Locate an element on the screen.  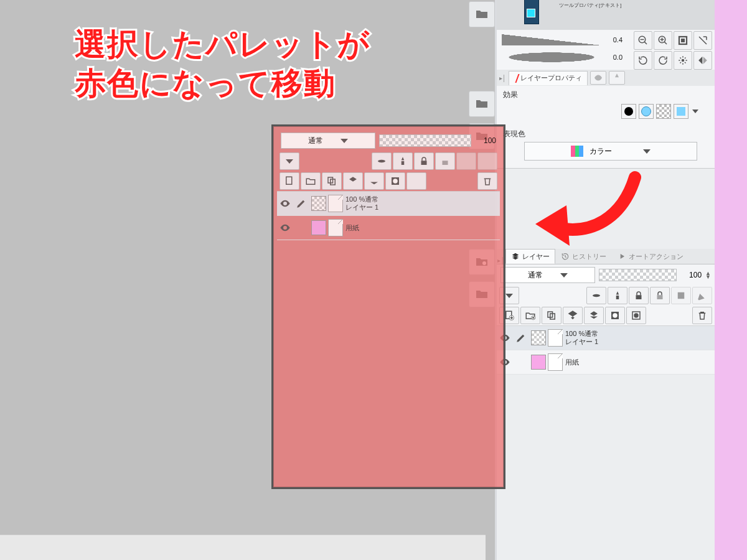
zoom-in-icon is located at coordinates (663, 40).